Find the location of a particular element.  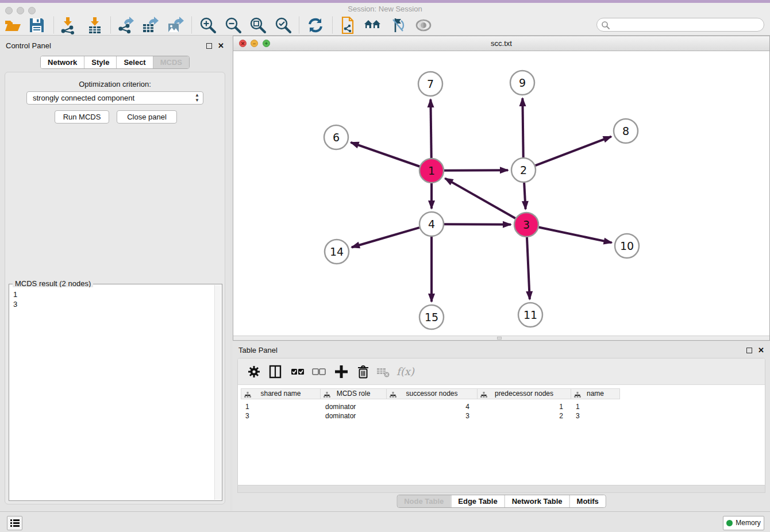

criterion-select: strongly connected component ▲▼ is located at coordinates (115, 98).